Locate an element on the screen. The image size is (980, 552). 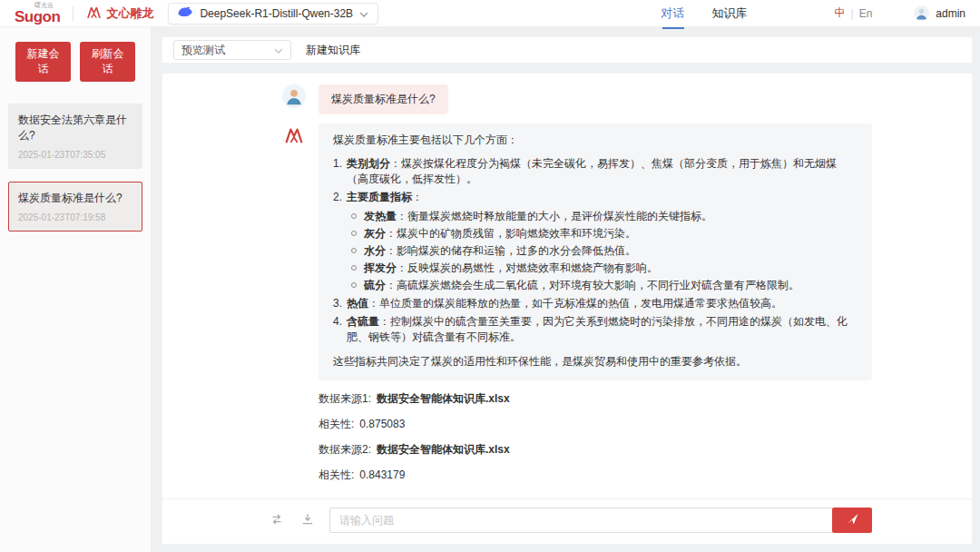
sugon-wordmark: Sugon is located at coordinates (37, 16).